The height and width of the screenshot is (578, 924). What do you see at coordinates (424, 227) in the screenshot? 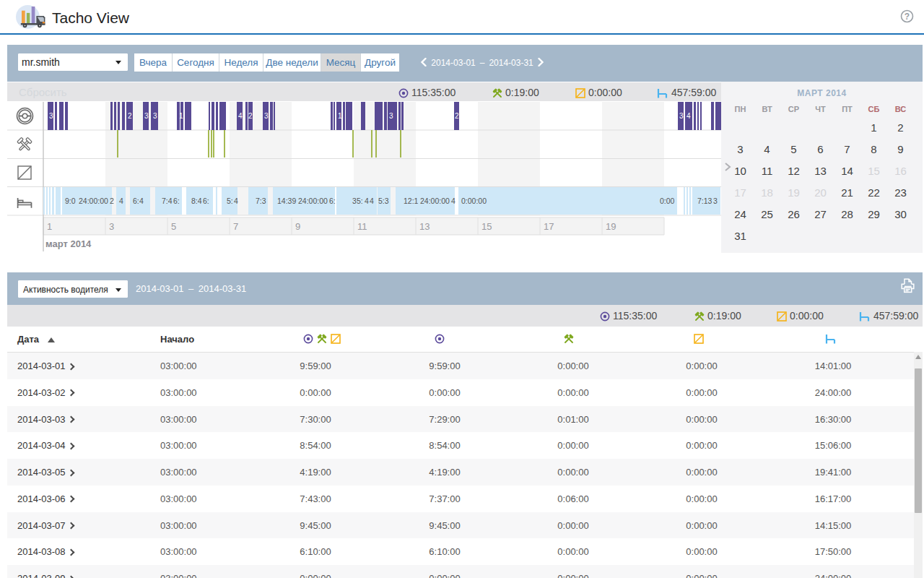
I see `svg-text: 13` at bounding box center [424, 227].